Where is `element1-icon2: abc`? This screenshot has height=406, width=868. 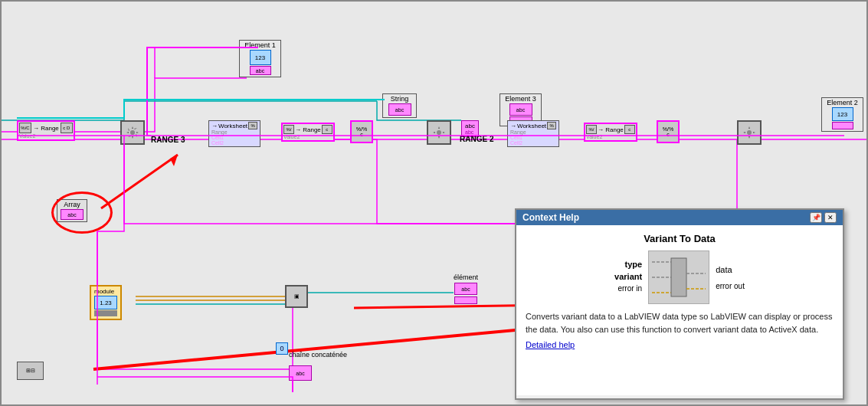 element1-icon2: abc is located at coordinates (260, 70).